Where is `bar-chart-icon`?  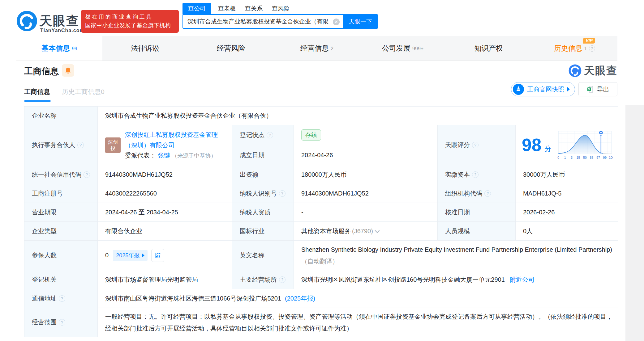 bar-chart-icon is located at coordinates (158, 255).